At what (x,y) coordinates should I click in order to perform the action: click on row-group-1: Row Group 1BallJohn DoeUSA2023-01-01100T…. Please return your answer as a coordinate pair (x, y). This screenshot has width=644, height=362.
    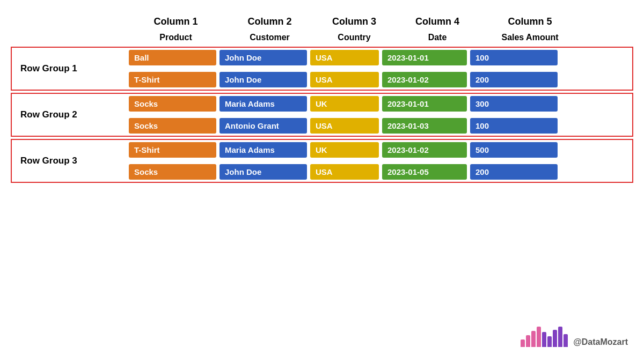
    Looking at the image, I should click on (322, 69).